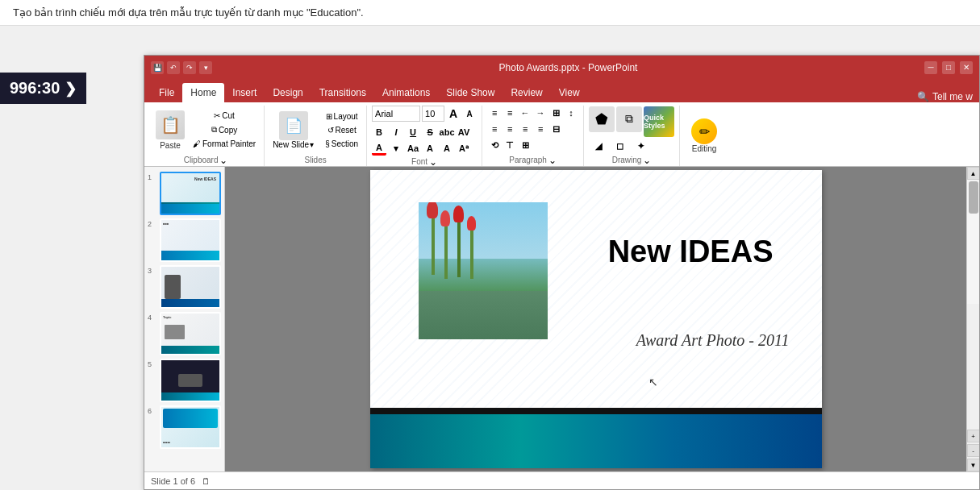 The width and height of the screenshot is (980, 490). Describe the element at coordinates (190, 193) in the screenshot. I see `slide-image-1: New IDEAS` at that location.